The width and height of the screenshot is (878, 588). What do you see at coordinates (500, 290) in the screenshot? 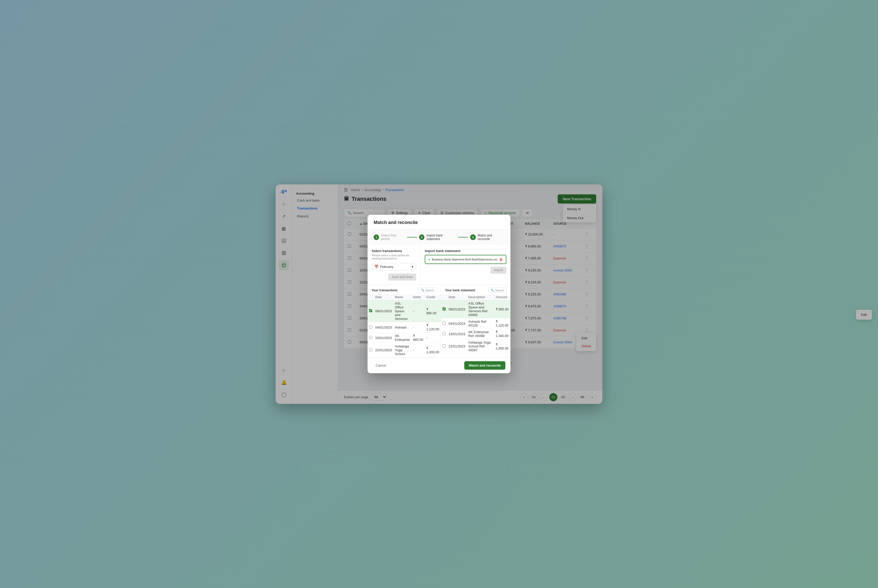
I see `bs-search-placeholder: Search` at bounding box center [500, 290].